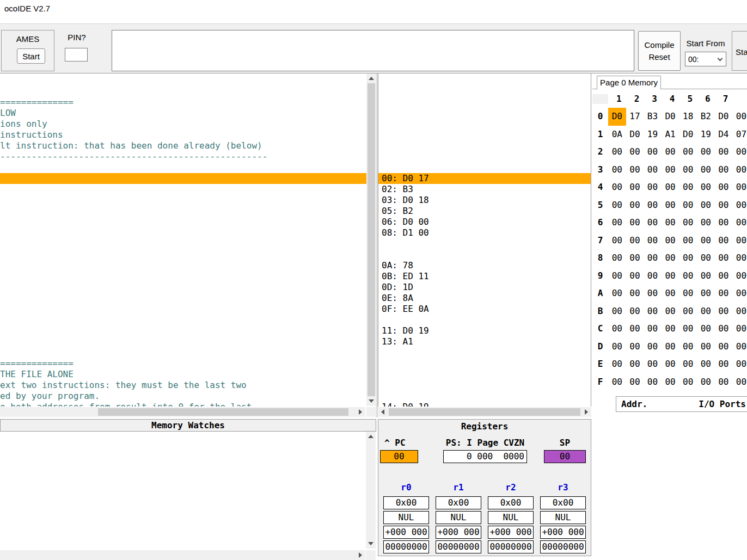 The width and height of the screenshot is (747, 560). What do you see at coordinates (485, 287) in the screenshot?
I see `disasm-line: 0D: 1D` at bounding box center [485, 287].